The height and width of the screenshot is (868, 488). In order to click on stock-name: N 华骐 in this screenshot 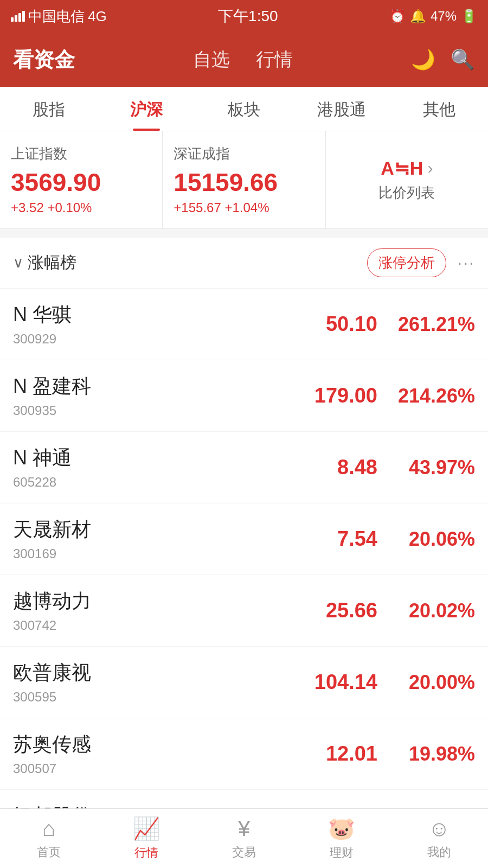, I will do `click(141, 315)`.